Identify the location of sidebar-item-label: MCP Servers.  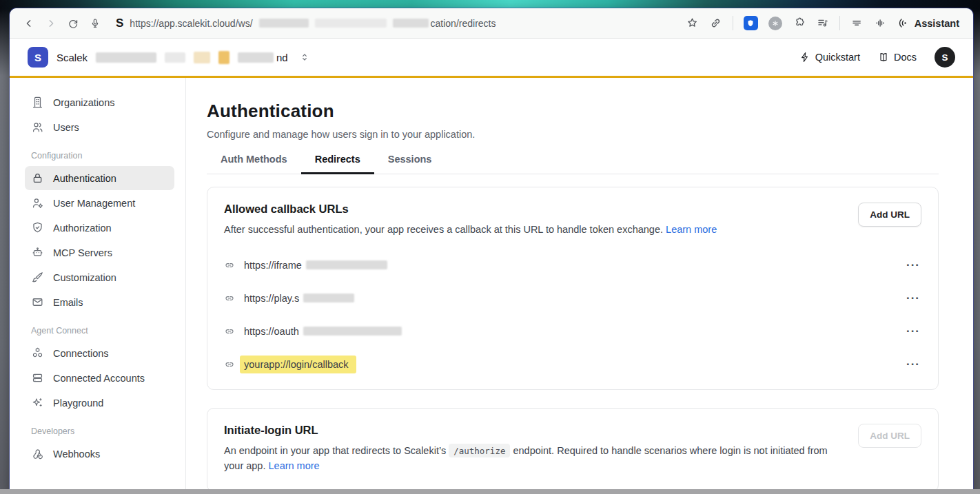
(83, 253).